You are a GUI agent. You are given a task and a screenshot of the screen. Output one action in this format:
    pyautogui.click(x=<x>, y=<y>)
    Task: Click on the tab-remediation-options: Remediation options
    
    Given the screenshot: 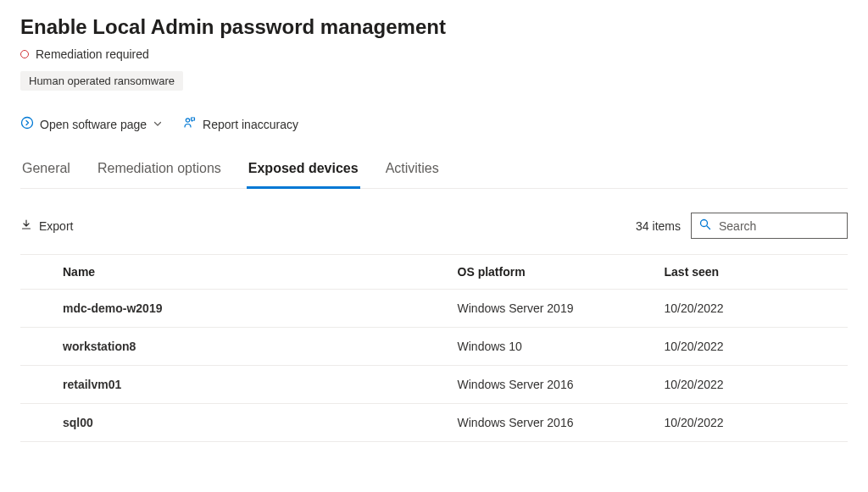 What is the action you would take?
    pyautogui.click(x=159, y=174)
    